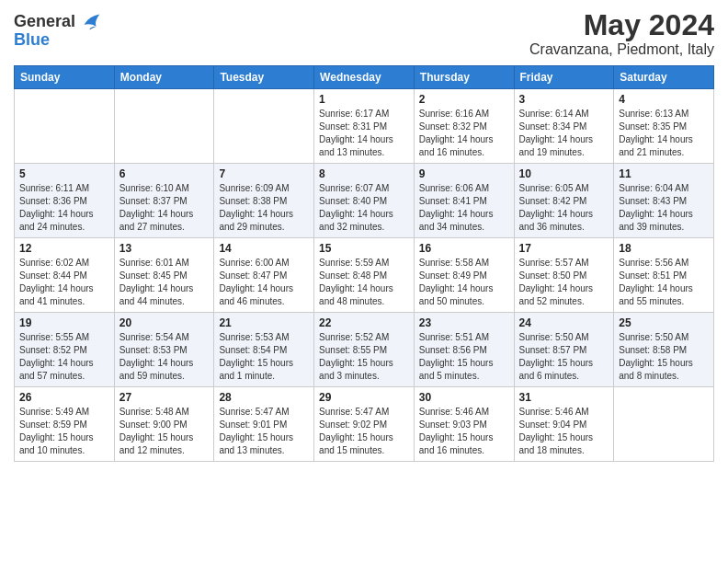  I want to click on logo: General Blue, so click(59, 29).